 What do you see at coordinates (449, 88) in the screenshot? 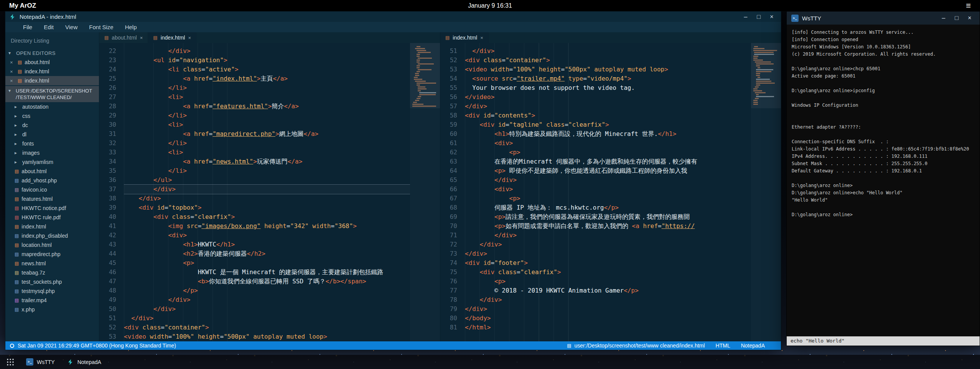
I see `line-number: 55` at bounding box center [449, 88].